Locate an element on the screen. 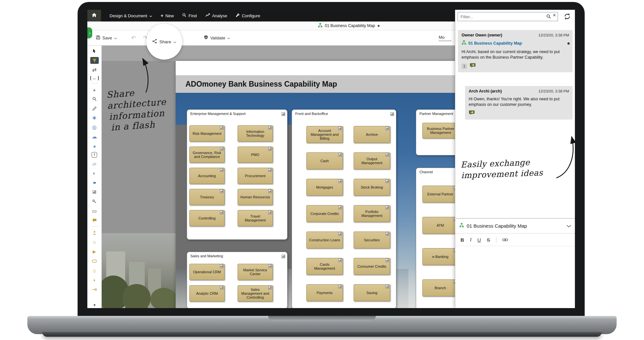  line-circle-tool-icon is located at coordinates (95, 289).